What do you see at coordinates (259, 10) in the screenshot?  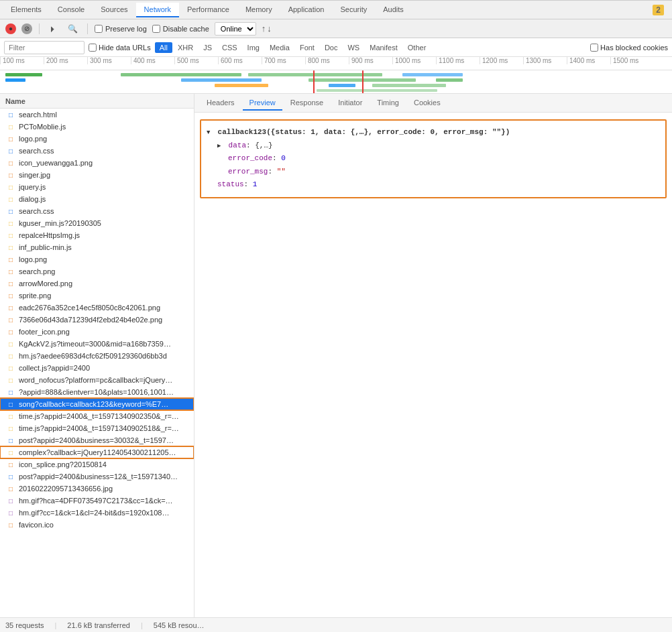 I see `tab-memory: Memory` at bounding box center [259, 10].